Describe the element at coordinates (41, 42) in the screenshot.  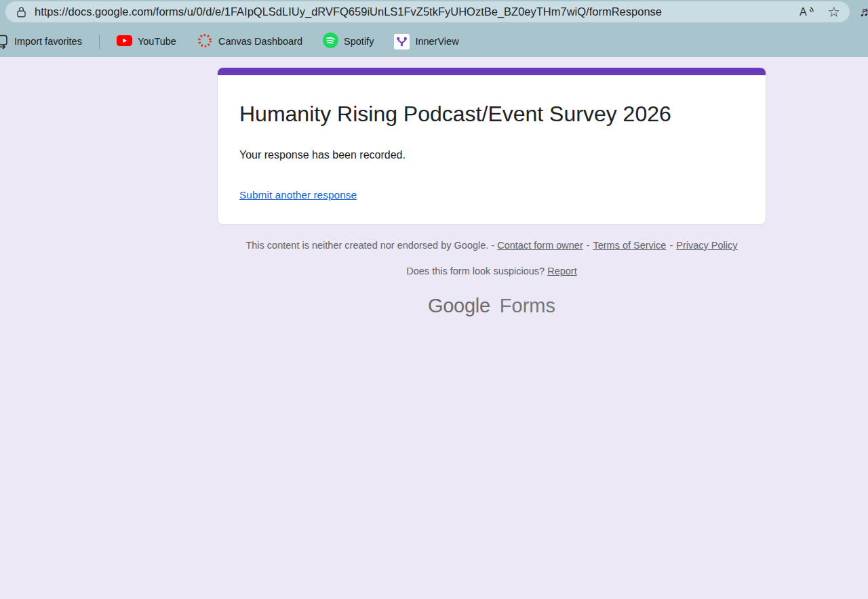
I see `bookmark-import-favorites: Import favorites` at that location.